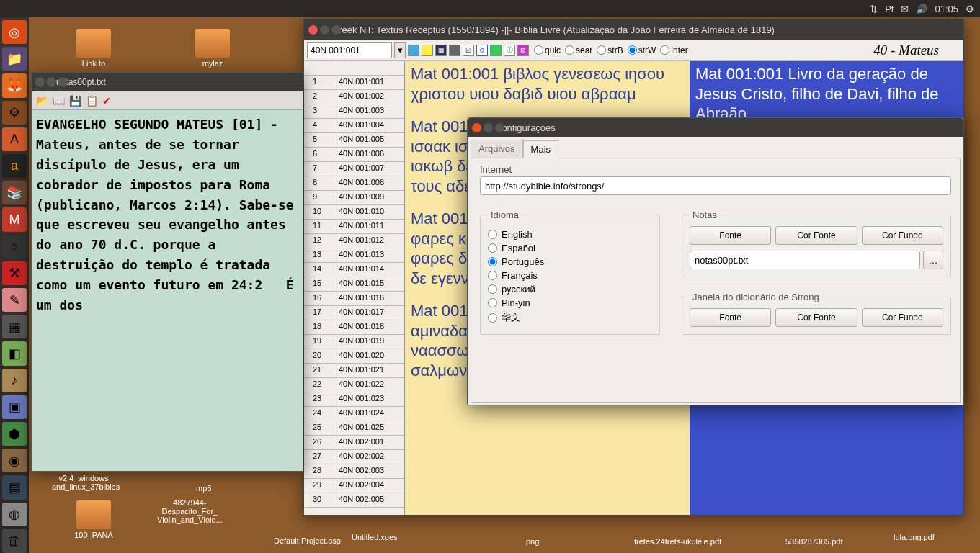  What do you see at coordinates (14, 166) in the screenshot?
I see `amazon-icon: a` at bounding box center [14, 166].